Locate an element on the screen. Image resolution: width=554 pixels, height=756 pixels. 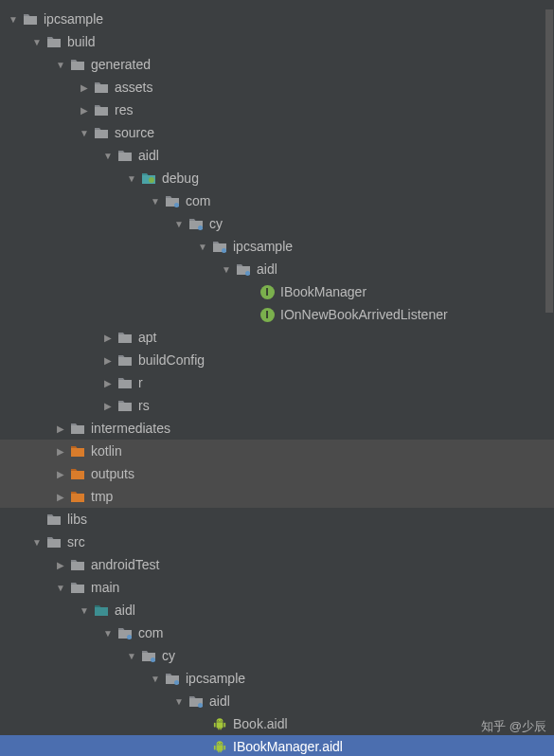
android-icon is located at coordinates (220, 747).